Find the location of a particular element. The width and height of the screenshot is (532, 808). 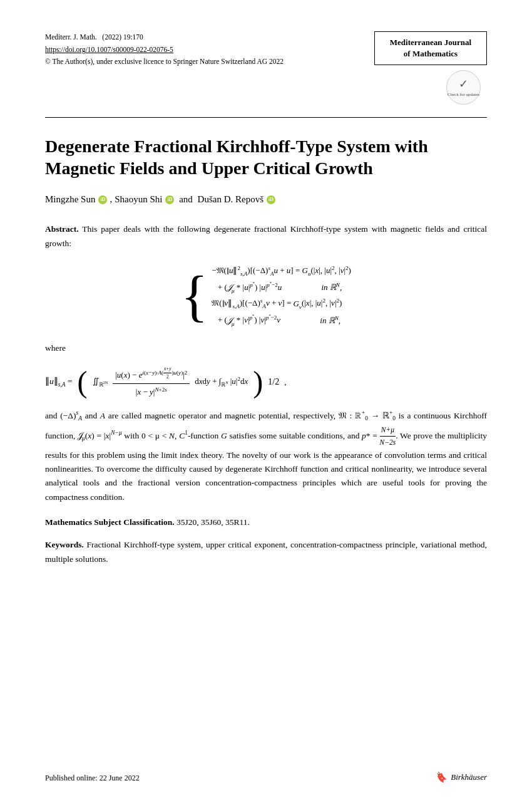

eq-line-1: −𝔐(‖u‖2s,A)[(−Δ)sAu + u] = Gu(|x|, |u|2,… is located at coordinates (282, 271).